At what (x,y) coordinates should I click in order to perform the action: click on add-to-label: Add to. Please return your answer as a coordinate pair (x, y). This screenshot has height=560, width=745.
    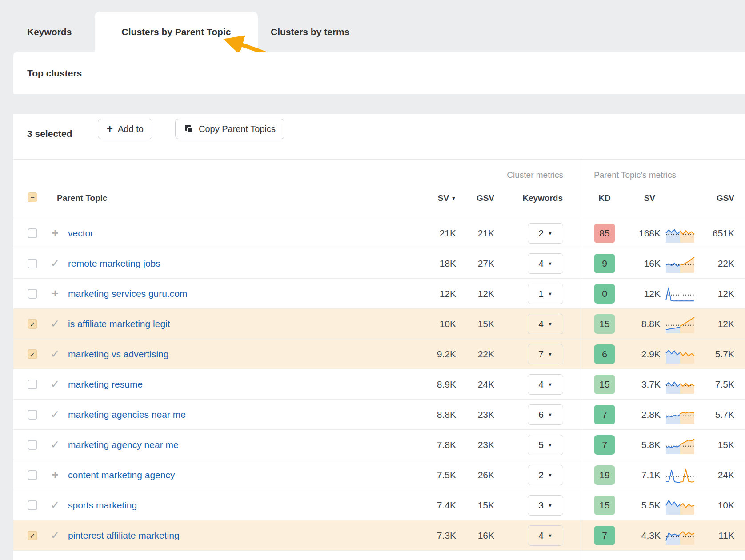
    Looking at the image, I should click on (131, 129).